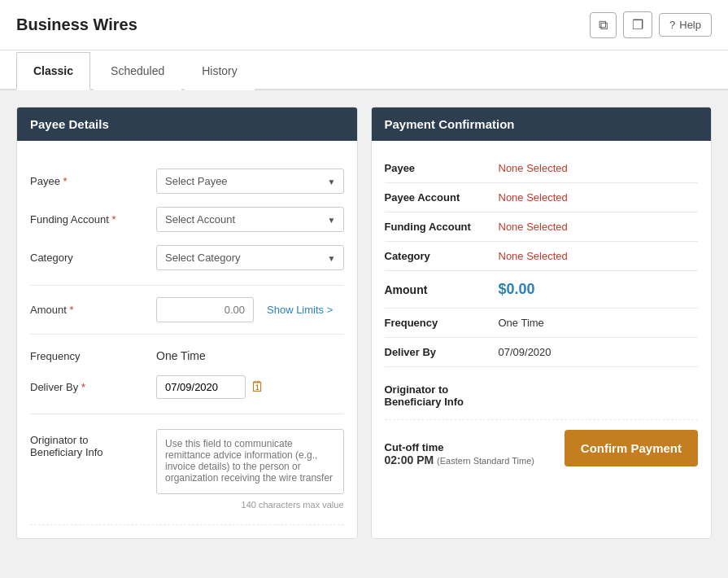 The height and width of the screenshot is (578, 728). Describe the element at coordinates (442, 256) in the screenshot. I see `conf-category-label: Category` at that location.